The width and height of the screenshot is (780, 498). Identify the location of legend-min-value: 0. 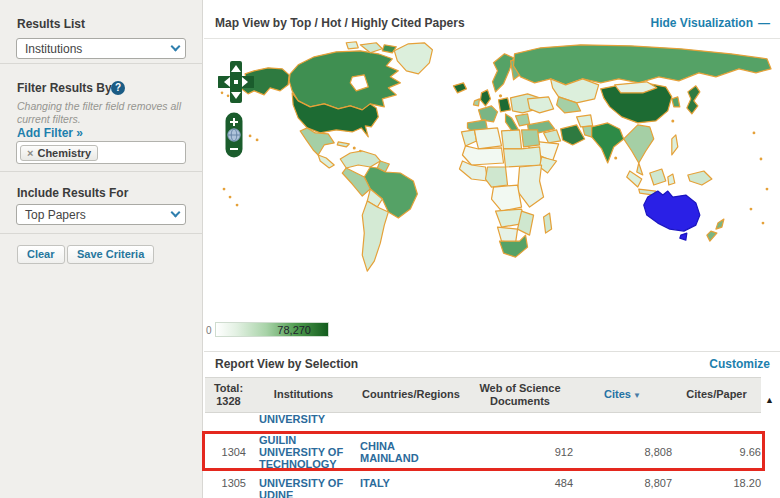
(209, 330).